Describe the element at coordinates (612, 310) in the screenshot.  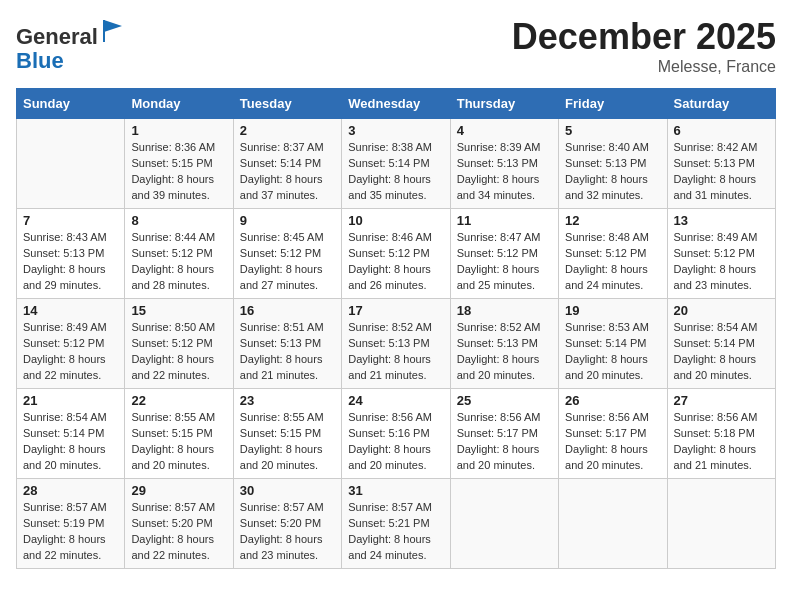
I see `day-number: 19` at that location.